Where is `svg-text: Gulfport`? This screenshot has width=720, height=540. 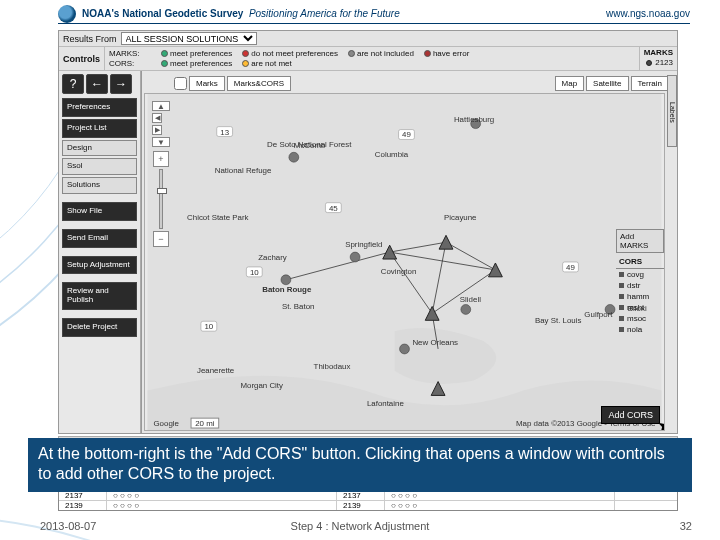
svg-text: Gulfport is located at coordinates (598, 314).